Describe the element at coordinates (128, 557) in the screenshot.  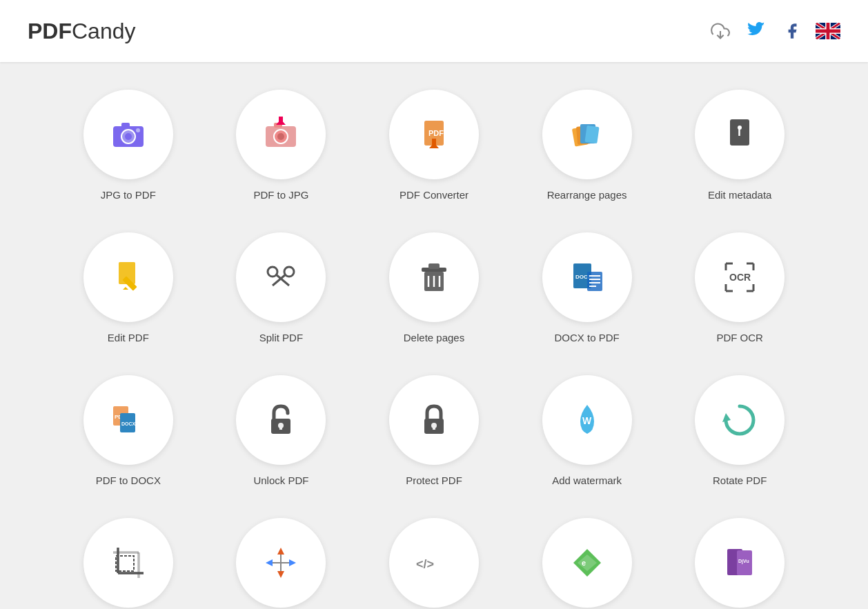
I see `tool-crop-pdf: Crop PDF` at that location.